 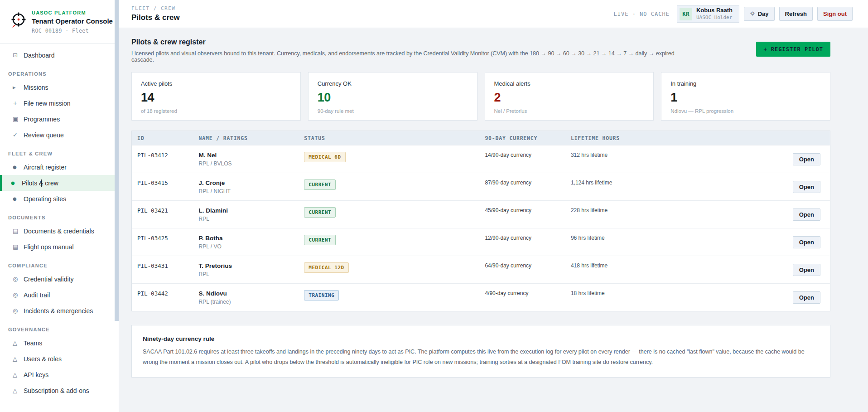 I want to click on lifetime-cell: 228 hrs lifetime, so click(x=650, y=215).